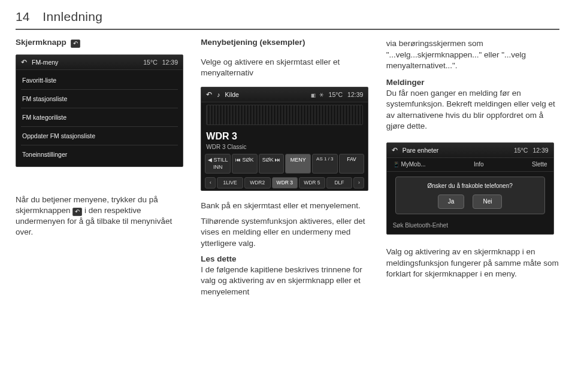 This screenshot has height=392, width=575. I want to click on search-bt-label: Søk Bluetooth-Enhet, so click(470, 227).